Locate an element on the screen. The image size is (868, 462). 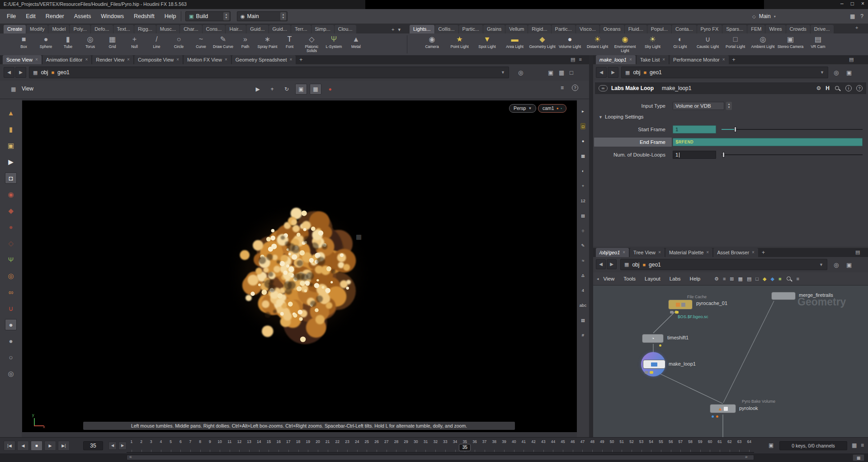
pane-tab-animation-editor: Animation Editor× is located at coordinates (67, 60).